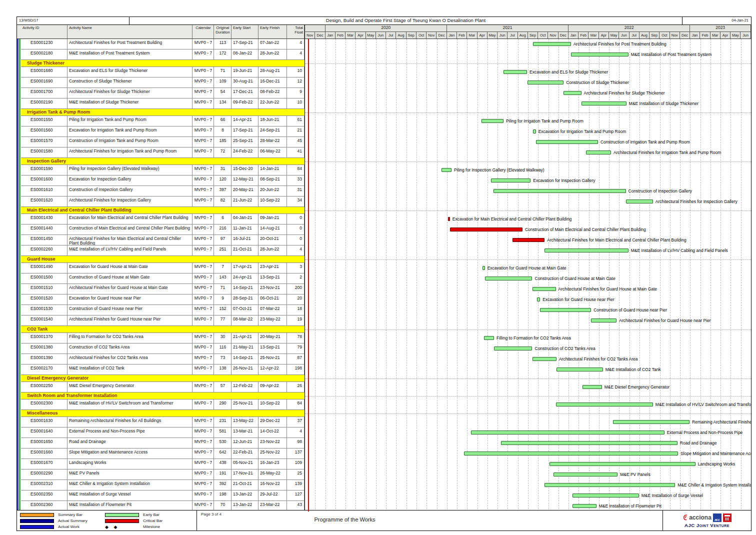 The height and width of the screenshot is (535, 756). I want to click on cell-activity-name: M&E Installation of Flowmeter Pit, so click(130, 506).